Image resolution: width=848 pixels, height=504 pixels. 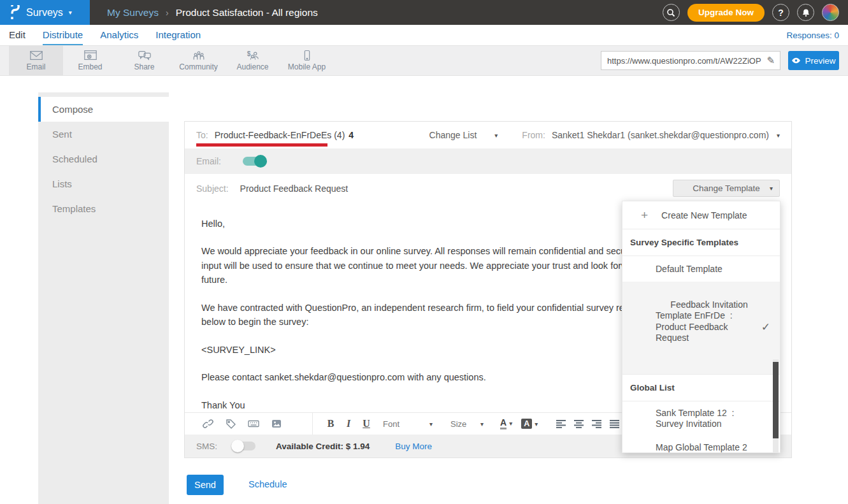 What do you see at coordinates (203, 135) in the screenshot?
I see `to-label: To:` at bounding box center [203, 135].